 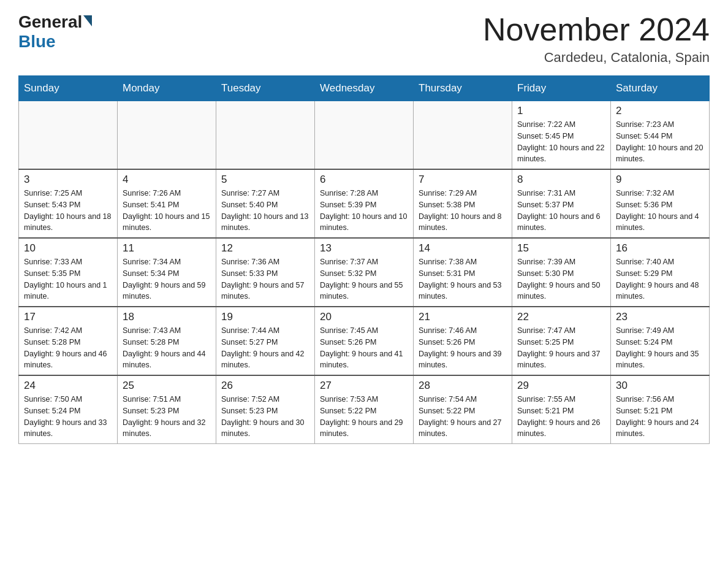 What do you see at coordinates (660, 142) in the screenshot?
I see `day-info: Sunrise: 7:23 AMSunset: 5:44 PMDaylight:…` at bounding box center [660, 142].